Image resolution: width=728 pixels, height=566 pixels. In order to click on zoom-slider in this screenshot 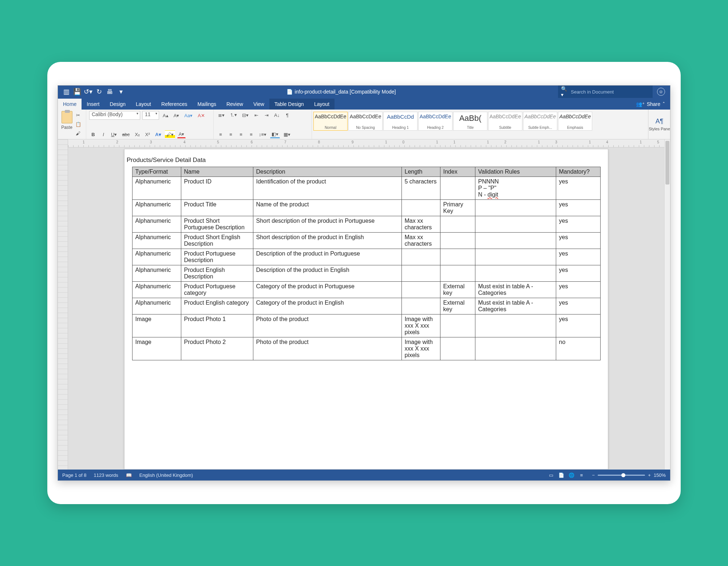, I will do `click(621, 475)`.